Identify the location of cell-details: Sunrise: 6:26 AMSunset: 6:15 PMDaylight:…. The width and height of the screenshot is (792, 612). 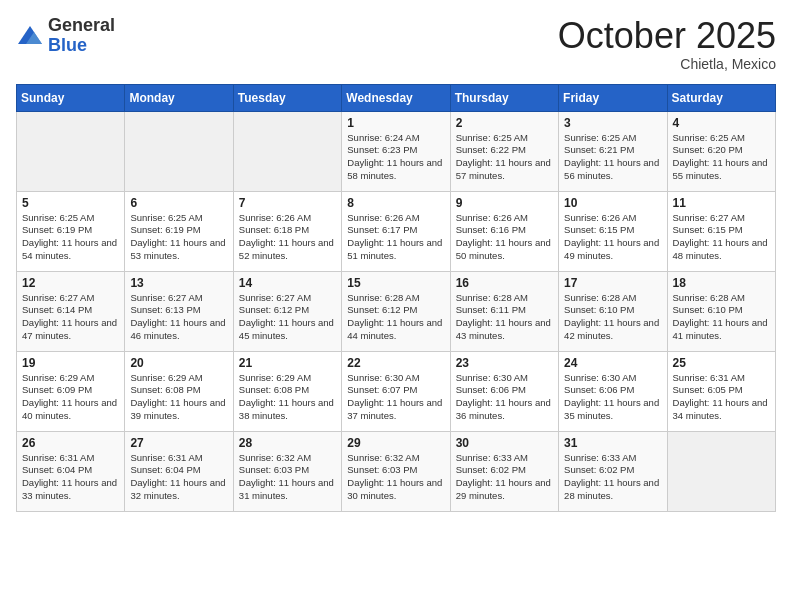
(612, 238).